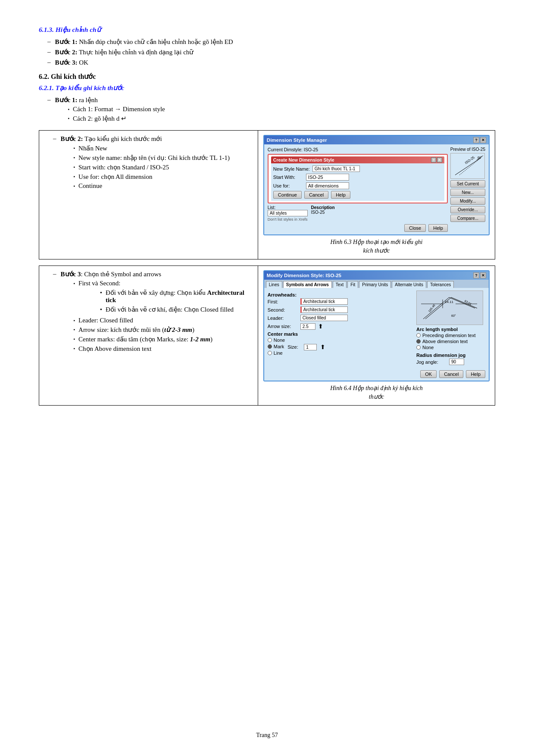  What do you see at coordinates (110, 110) in the screenshot?
I see `step1-text: Bước 1: ra lệnh Cách 1: Format → Dimensi…` at bounding box center [110, 110].